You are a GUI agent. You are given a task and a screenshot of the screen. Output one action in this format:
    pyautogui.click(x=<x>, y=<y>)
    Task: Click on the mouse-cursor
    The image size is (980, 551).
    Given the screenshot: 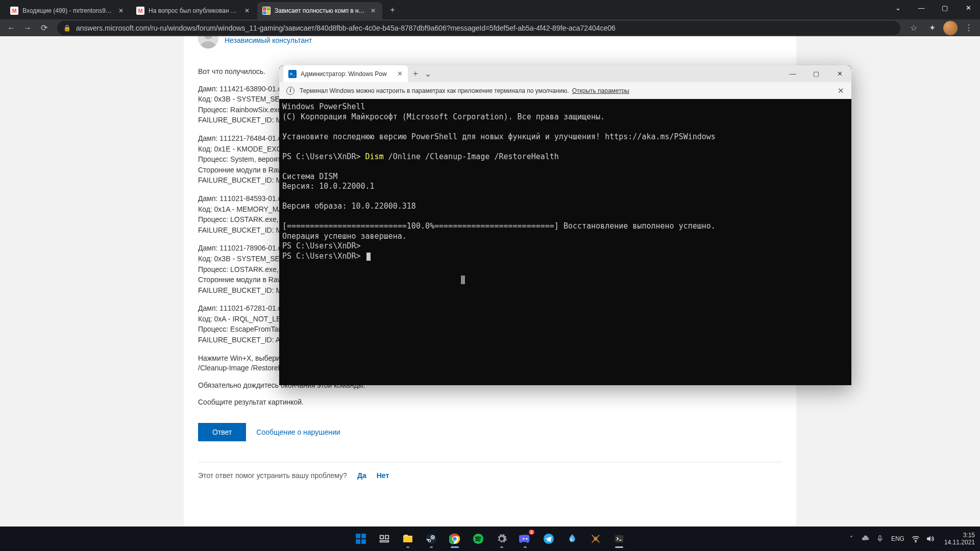 What is the action you would take?
    pyautogui.click(x=463, y=280)
    